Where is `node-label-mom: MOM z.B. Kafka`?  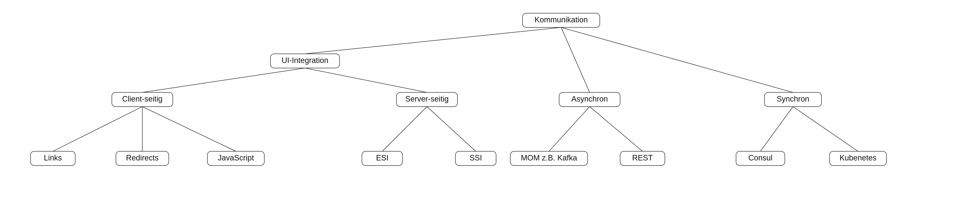
node-label-mom: MOM z.B. Kafka is located at coordinates (549, 158).